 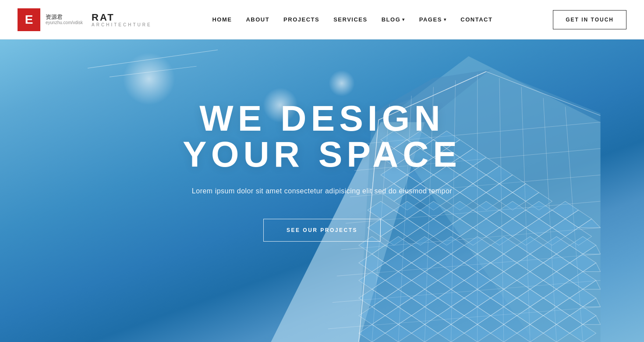 What do you see at coordinates (258, 19) in the screenshot?
I see `nav-about: ABOUT` at bounding box center [258, 19].